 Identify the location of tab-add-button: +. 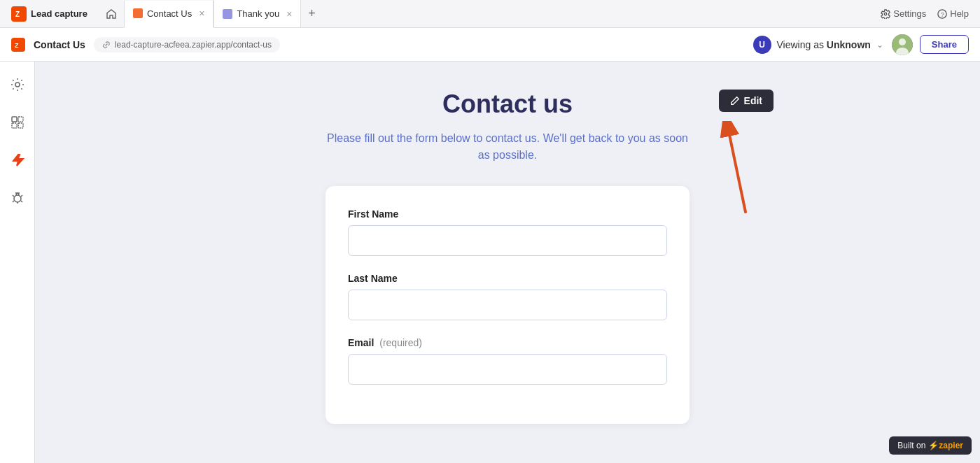
(312, 14).